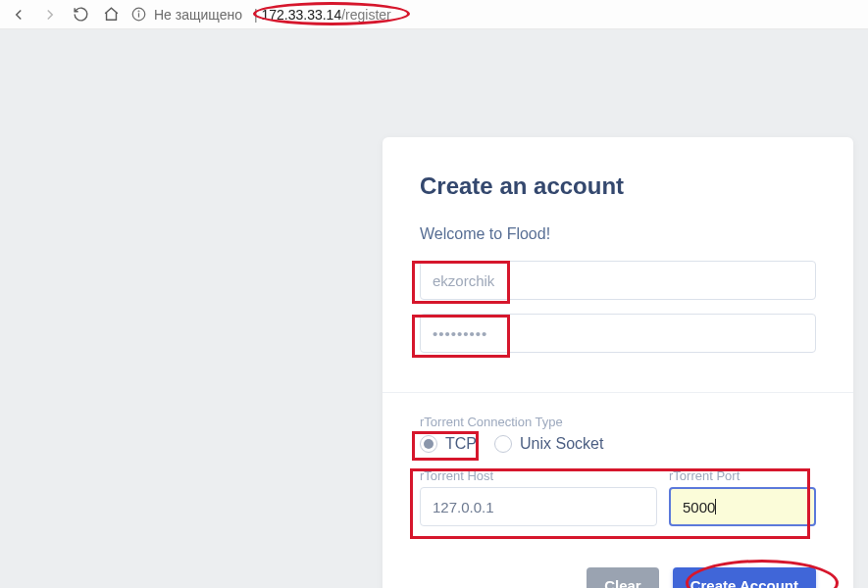 The width and height of the screenshot is (868, 588). I want to click on address-bar: Не защищено | 172.33.33.14/register, so click(261, 15).